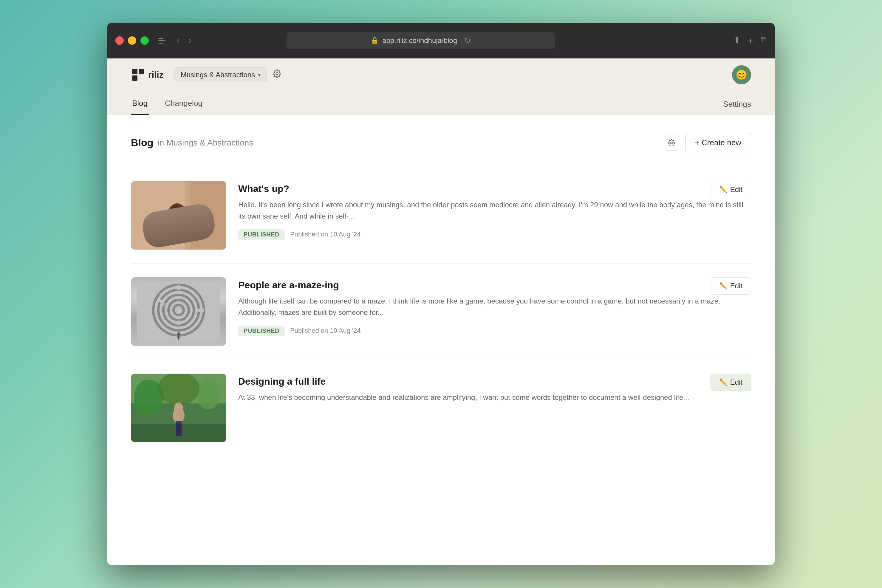  I want to click on nav-tabs: Blog Changelog Settings, so click(441, 103).